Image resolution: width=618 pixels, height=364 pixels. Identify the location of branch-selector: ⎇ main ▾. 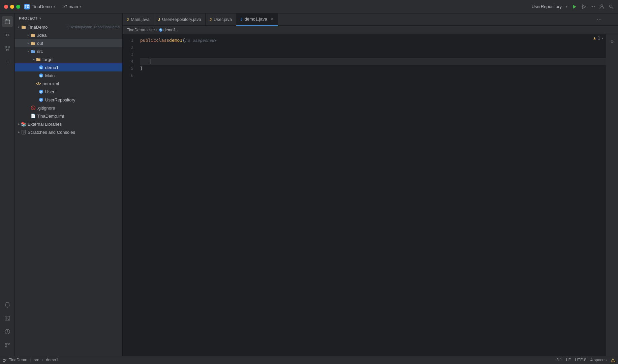
(71, 7).